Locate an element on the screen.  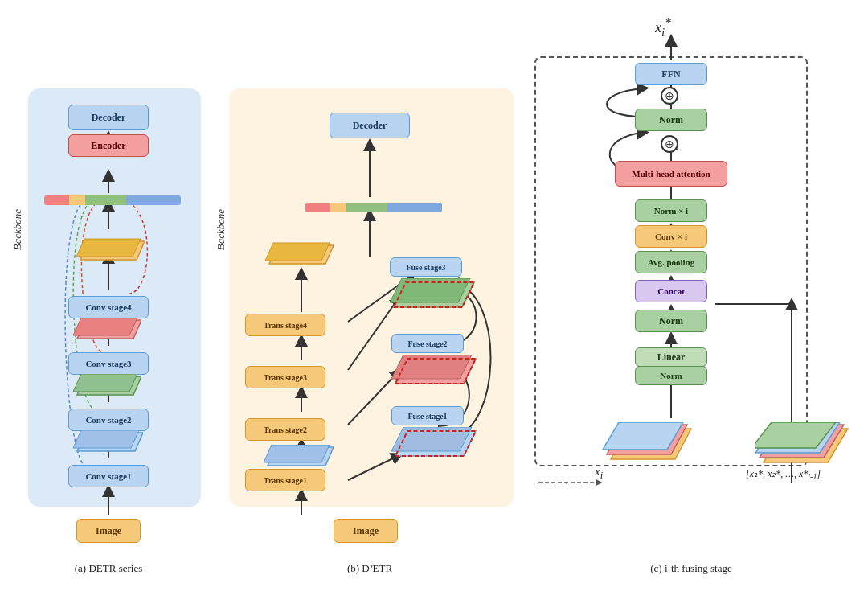
output-label-c: xi* is located at coordinates (663, 27).